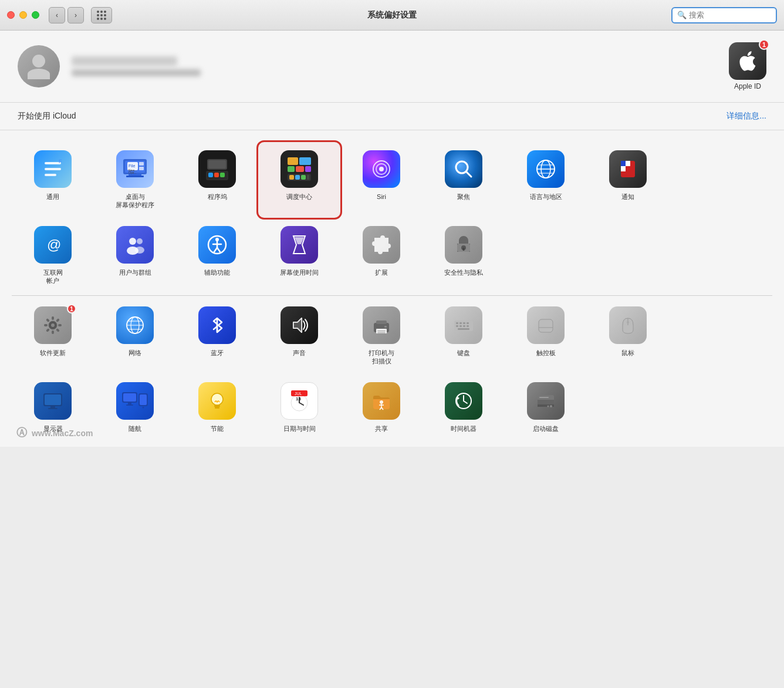 This screenshot has height=688, width=784. I want to click on profile-section: 1 Apple ID, so click(392, 67).